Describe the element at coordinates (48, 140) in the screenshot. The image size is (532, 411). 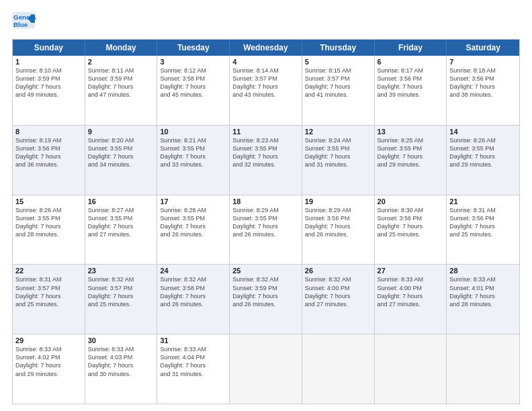
I see `cell-info-line: Sunrise: 8:19 AM` at that location.